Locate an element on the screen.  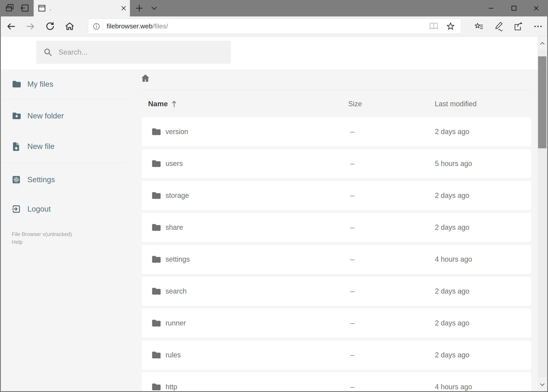
column-header-name: Name is located at coordinates (244, 104).